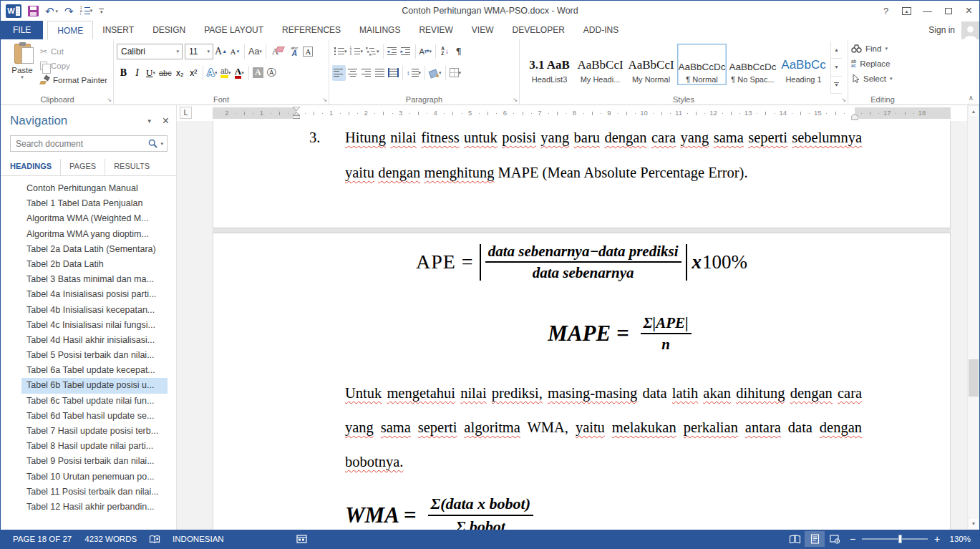  I want to click on copy-button: Copy, so click(74, 66).